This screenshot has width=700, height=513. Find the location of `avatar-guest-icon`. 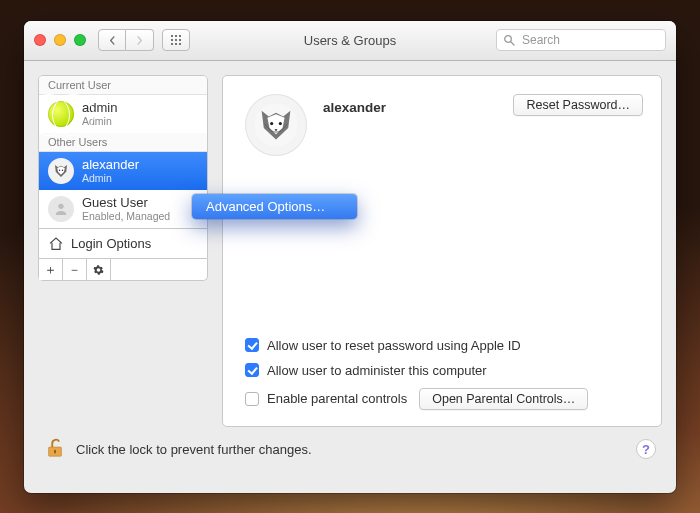

avatar-guest-icon is located at coordinates (61, 209).